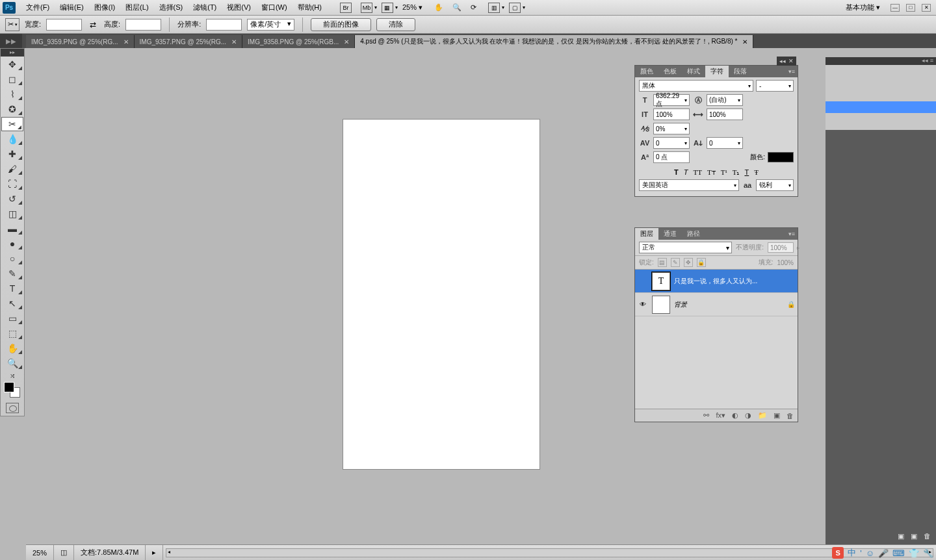 This screenshot has height=560, width=936. Describe the element at coordinates (12, 25) in the screenshot. I see `crop-tool-preset: ✂` at that location.